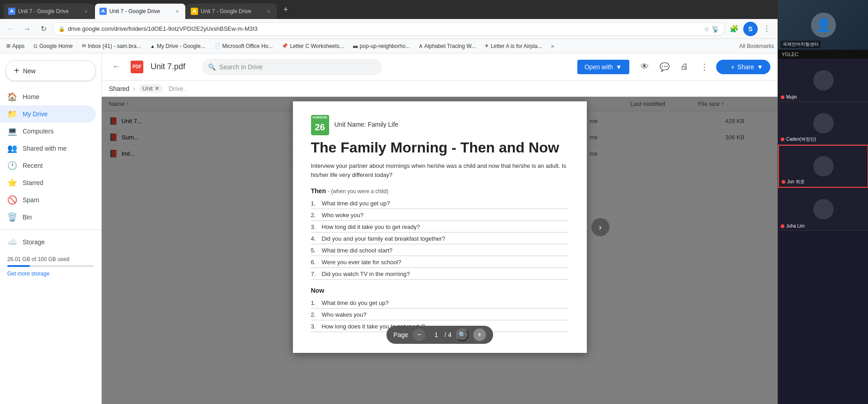  I want to click on page-zoom-out-button: 🔍, so click(462, 335).